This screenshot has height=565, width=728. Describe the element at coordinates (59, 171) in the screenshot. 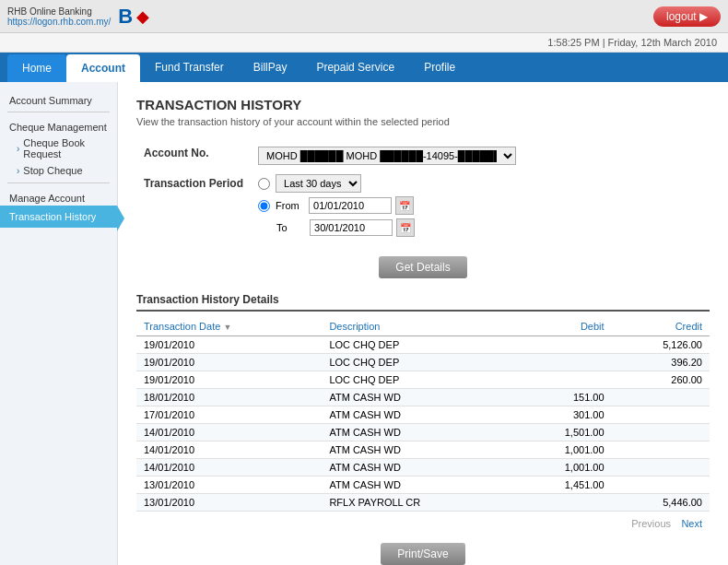

I see `sidebar-item-stop-cheque: › Stop Cheque` at that location.